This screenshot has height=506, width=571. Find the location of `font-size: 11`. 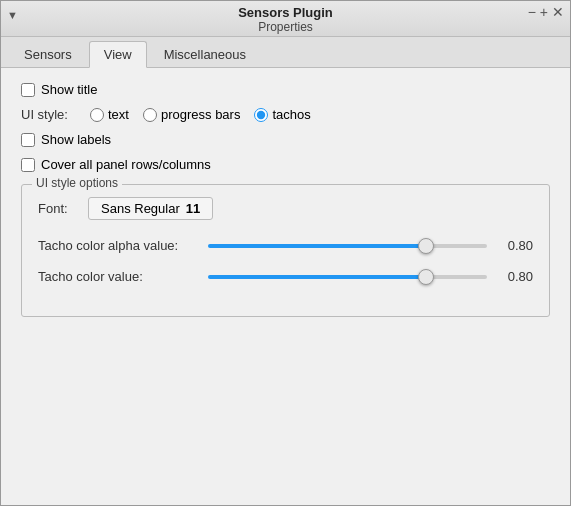

font-size: 11 is located at coordinates (193, 208).